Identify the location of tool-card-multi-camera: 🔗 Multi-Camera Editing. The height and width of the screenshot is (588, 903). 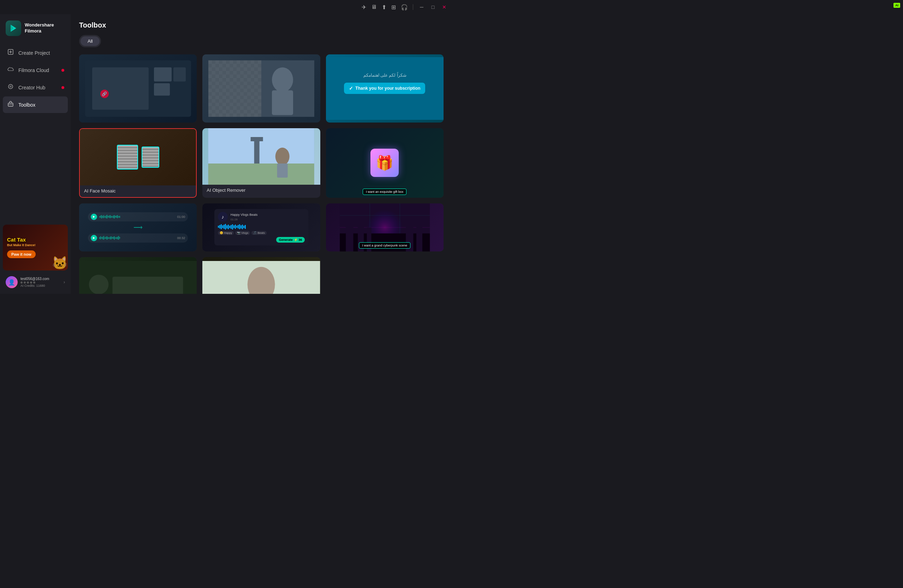
(138, 88).